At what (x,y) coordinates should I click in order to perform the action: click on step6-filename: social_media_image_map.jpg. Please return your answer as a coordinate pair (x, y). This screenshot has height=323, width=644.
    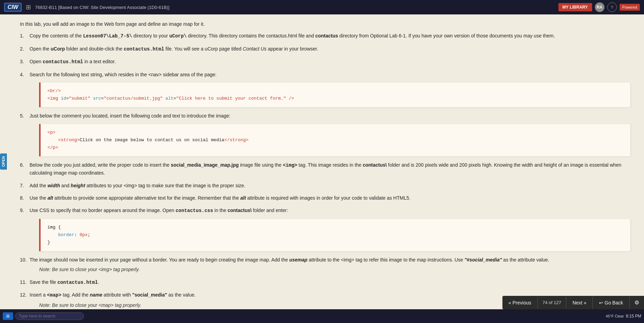
    Looking at the image, I should click on (205, 165).